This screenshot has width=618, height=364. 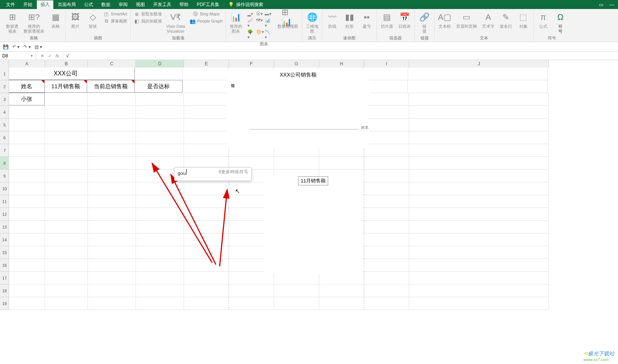 What do you see at coordinates (387, 189) in the screenshot?
I see `cell-I10` at bounding box center [387, 189].